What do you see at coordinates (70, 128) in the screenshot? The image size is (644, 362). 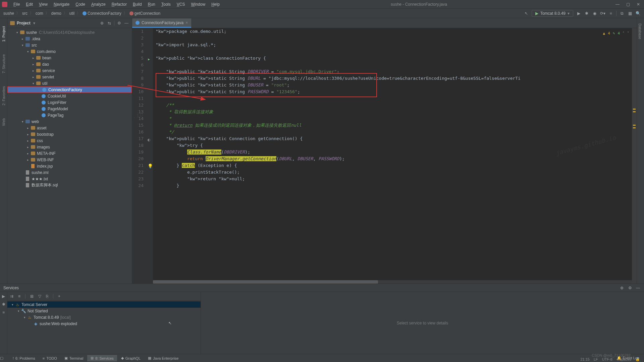 I see `tree-item-asset: ▸asset` at bounding box center [70, 128].